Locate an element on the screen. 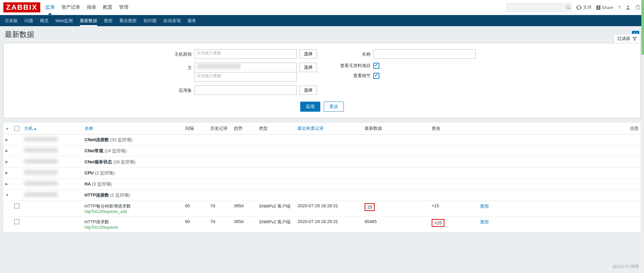  table-item-row: HTTP请求数httpTot11Requests607d365dSNMPv2 客… is located at coordinates (322, 225).